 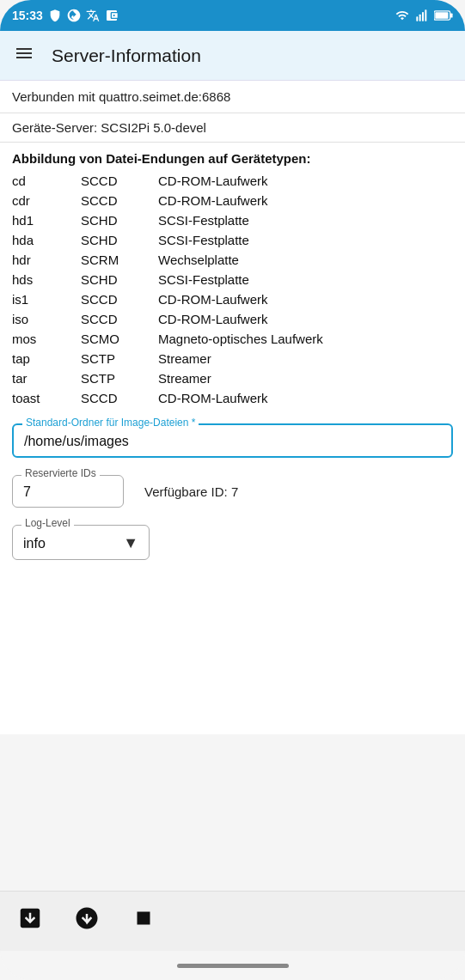 I want to click on table-row: cd SCCD CD-ROM-Laufwerk, so click(x=232, y=180).